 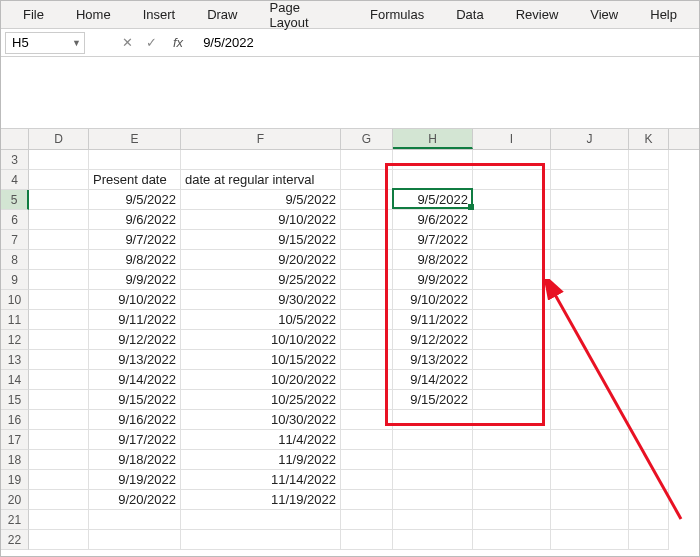 I want to click on tab-file: File, so click(x=34, y=14).